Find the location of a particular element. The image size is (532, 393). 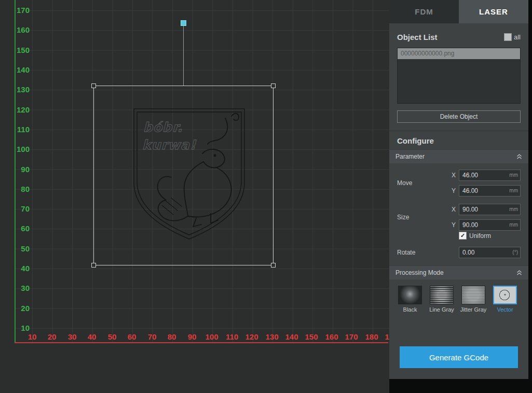

x-axis-label: 50 is located at coordinates (112, 337).